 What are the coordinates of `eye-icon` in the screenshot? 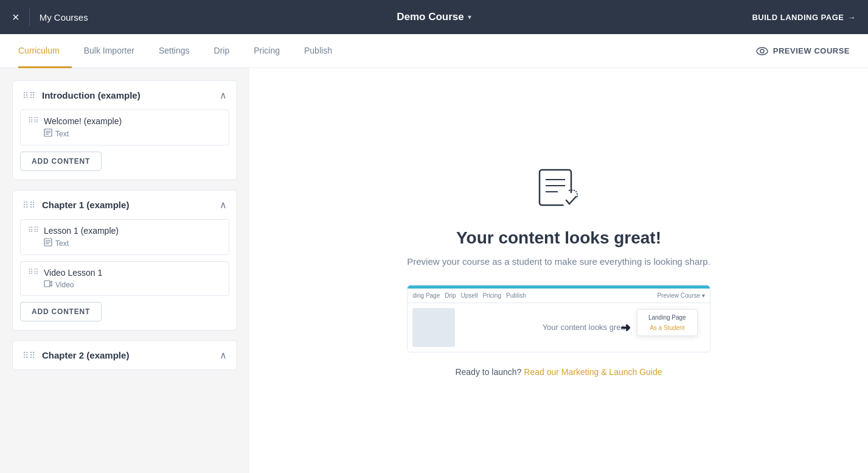 It's located at (762, 51).